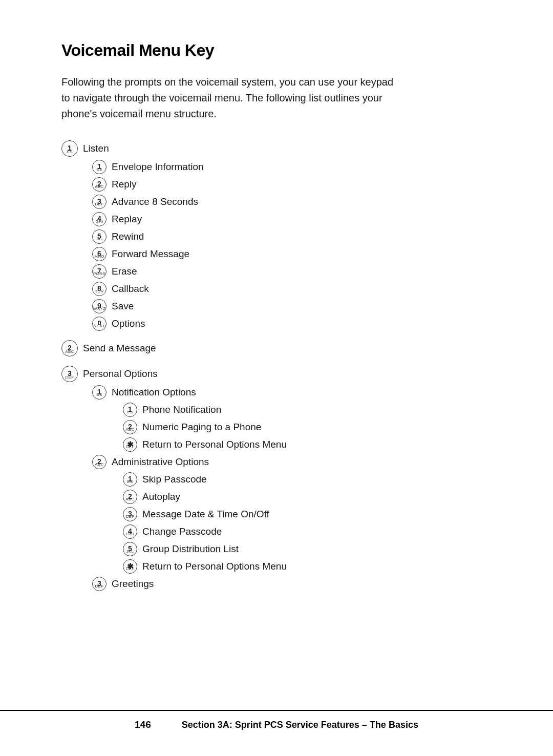  What do you see at coordinates (99, 202) in the screenshot?
I see `key-3-advance-icon: 3 DEF` at bounding box center [99, 202].